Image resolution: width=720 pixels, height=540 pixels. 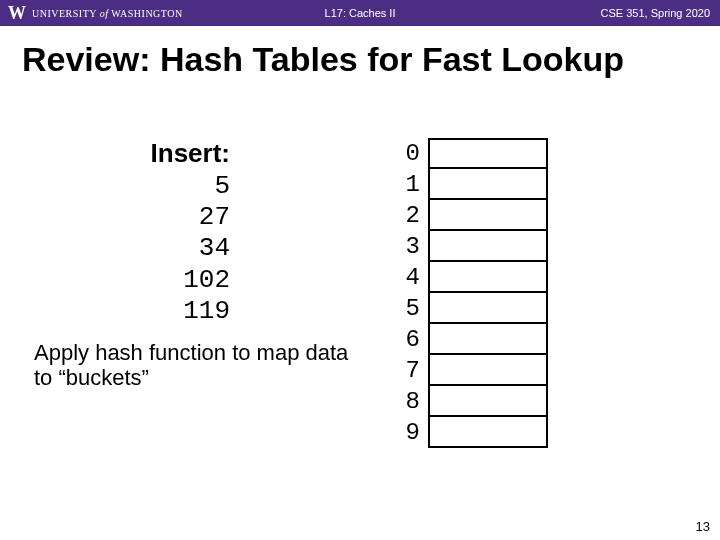 What do you see at coordinates (414, 402) in the screenshot?
I see `bucket-index: 8` at bounding box center [414, 402].